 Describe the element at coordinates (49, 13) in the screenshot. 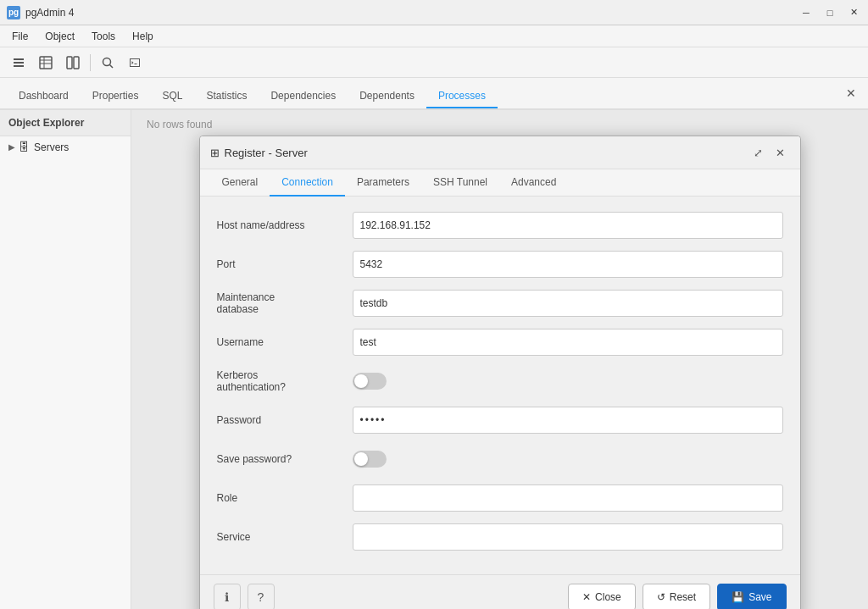

I see `app-title: pgAdmin 4` at that location.